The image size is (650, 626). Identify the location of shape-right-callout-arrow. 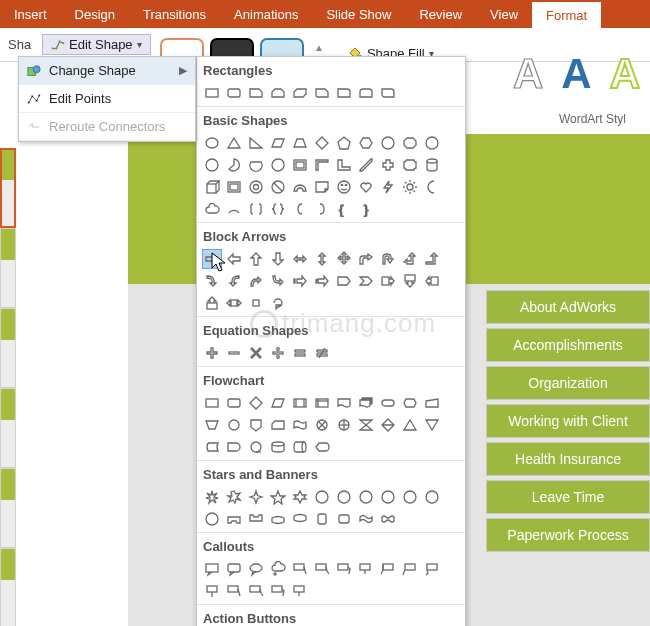
(388, 281).